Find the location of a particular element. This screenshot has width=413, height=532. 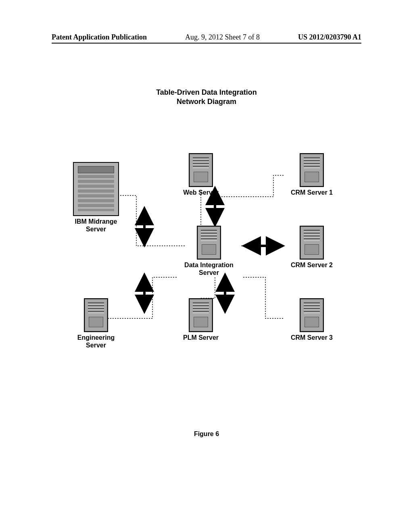

node-data-integration-server: Data Integration Server is located at coordinates (209, 251).